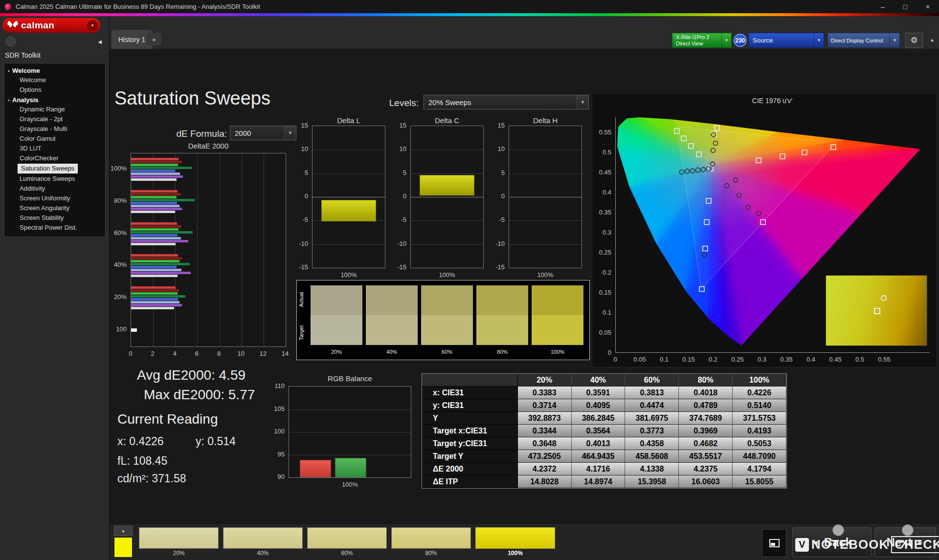 This screenshot has height=560, width=939. Describe the element at coordinates (263, 542) in the screenshot. I see `level-button-40: 40%` at that location.